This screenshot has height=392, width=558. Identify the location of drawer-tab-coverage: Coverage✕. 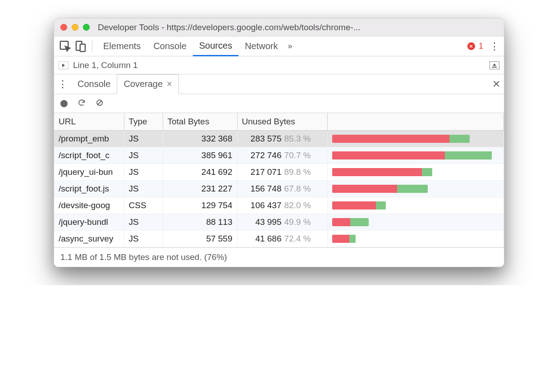
(148, 84).